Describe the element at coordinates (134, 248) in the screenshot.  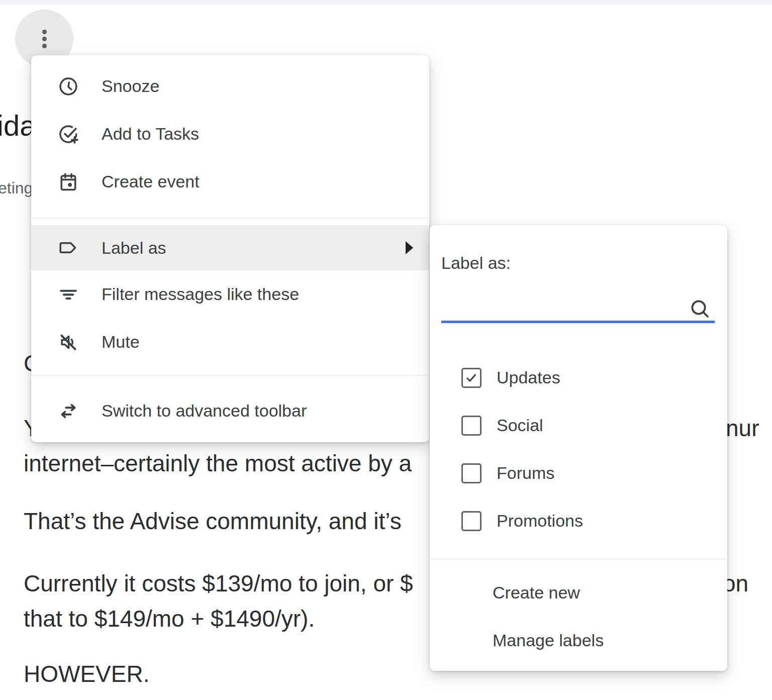
I see `menu-item-label: Label as` at that location.